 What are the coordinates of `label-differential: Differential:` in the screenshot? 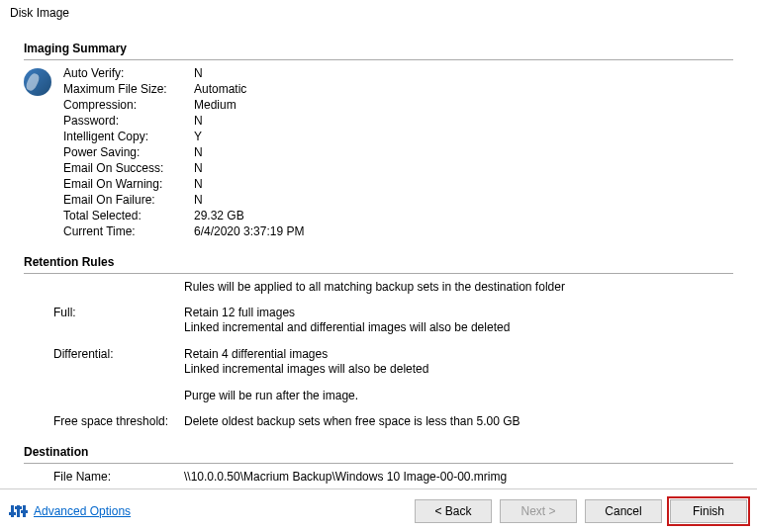 It's located at (104, 362).